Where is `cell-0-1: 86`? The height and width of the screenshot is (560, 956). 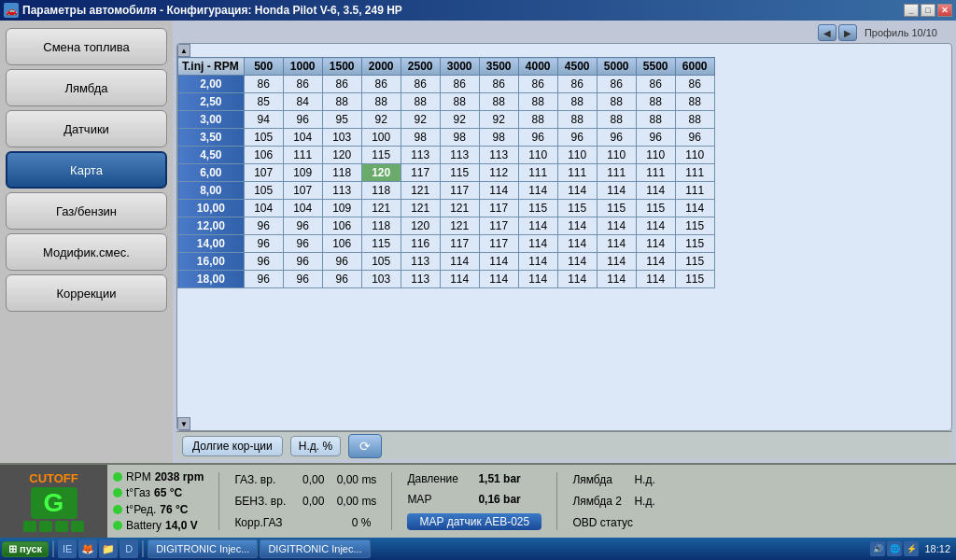
cell-0-1: 86 is located at coordinates (302, 84).